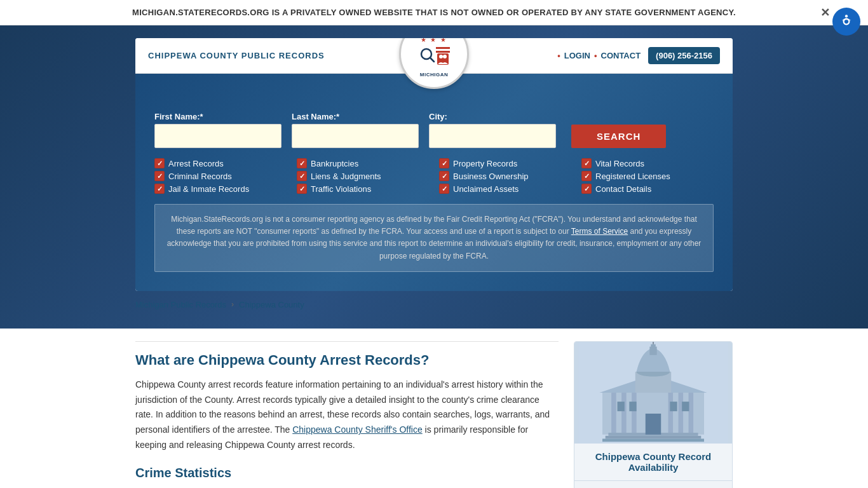 The image size is (868, 488). I want to click on checkbox-icon-jail, so click(159, 189).